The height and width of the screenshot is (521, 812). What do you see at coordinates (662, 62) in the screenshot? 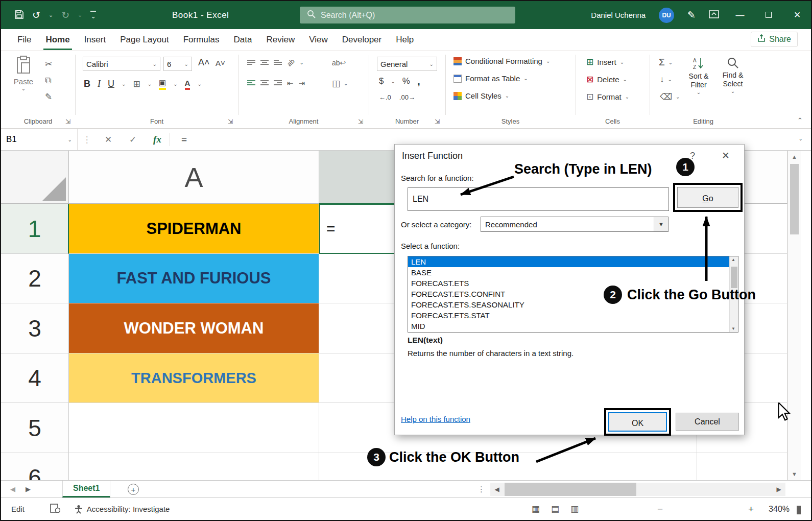
I see `autosum-icon: Σ` at bounding box center [662, 62].